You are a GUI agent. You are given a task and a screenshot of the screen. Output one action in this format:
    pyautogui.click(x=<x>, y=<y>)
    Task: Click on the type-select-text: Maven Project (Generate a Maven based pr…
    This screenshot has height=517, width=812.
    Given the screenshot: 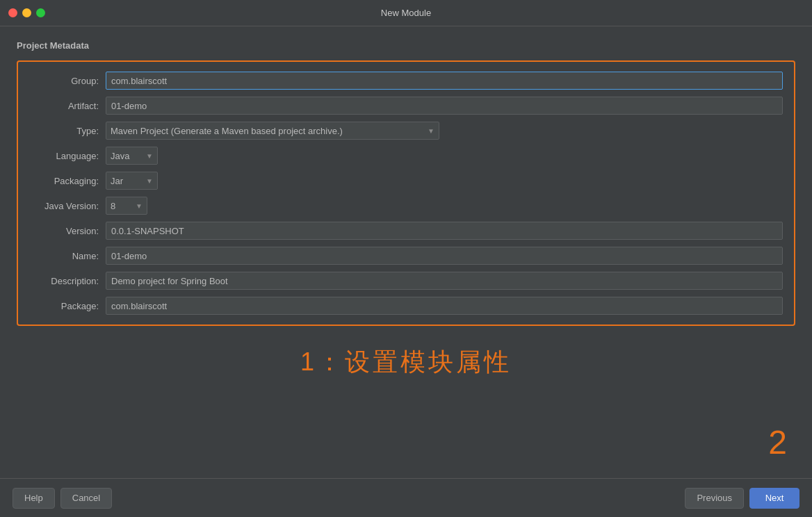 What is the action you would take?
    pyautogui.click(x=267, y=131)
    